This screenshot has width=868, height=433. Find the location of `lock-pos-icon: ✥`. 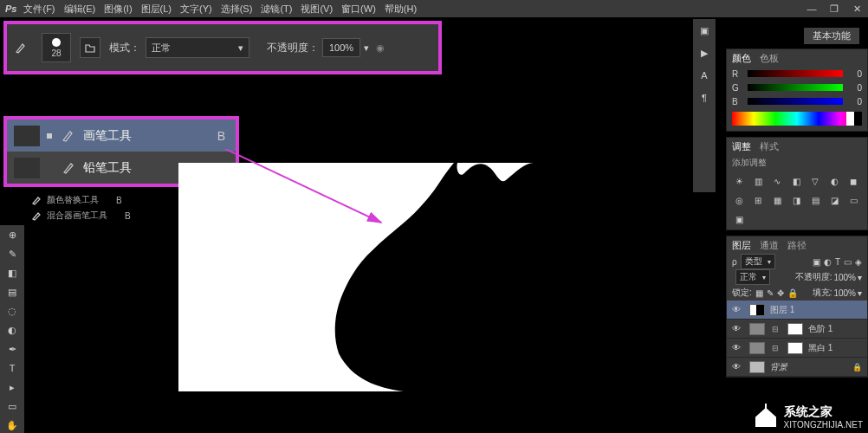

lock-pos-icon: ✥ is located at coordinates (781, 293).